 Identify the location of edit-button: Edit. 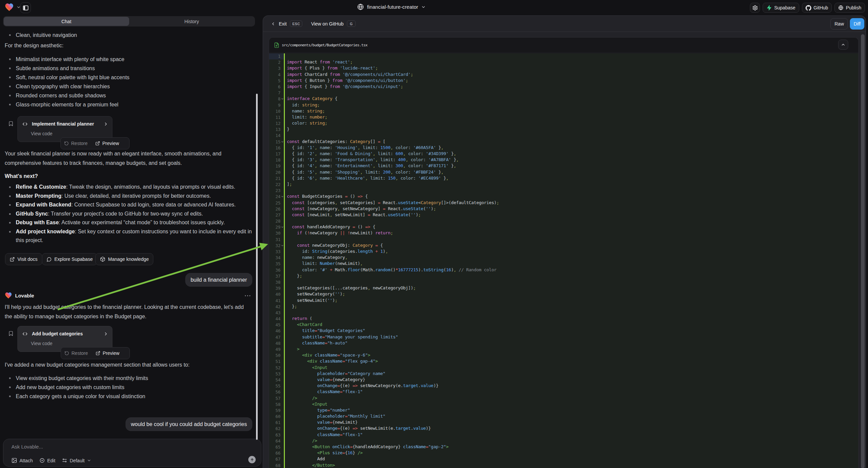
(47, 461).